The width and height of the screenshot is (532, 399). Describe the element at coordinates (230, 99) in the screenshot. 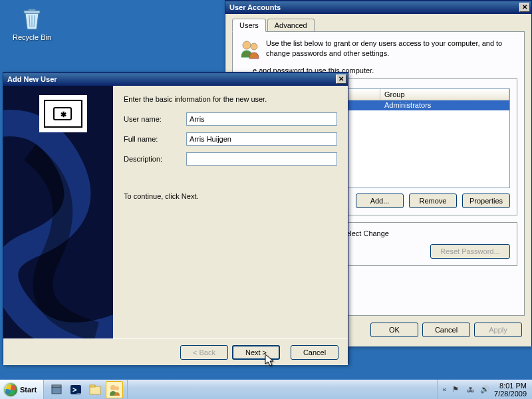

I see `wizard-instruction: Enter the basic information for the new …` at that location.